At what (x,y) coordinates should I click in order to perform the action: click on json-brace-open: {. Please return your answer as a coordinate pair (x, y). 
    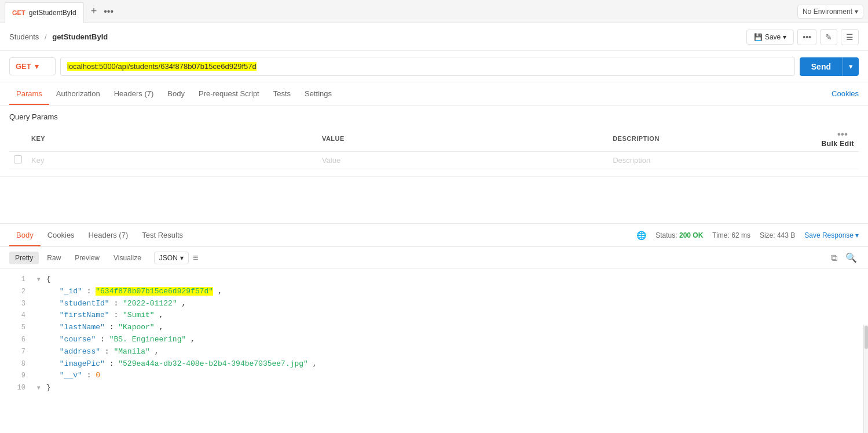
    Looking at the image, I should click on (49, 279).